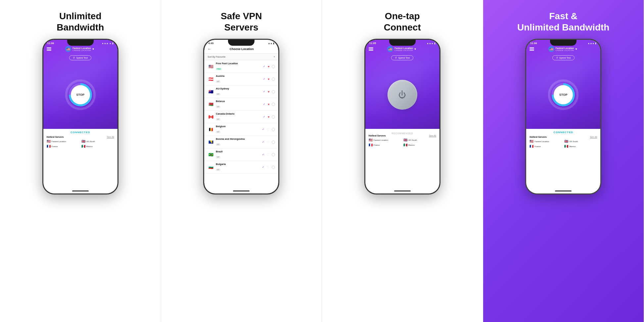 The image size is (644, 322). I want to click on server-fastest-3: 🇺🇸 Fastest Location, so click(385, 140).